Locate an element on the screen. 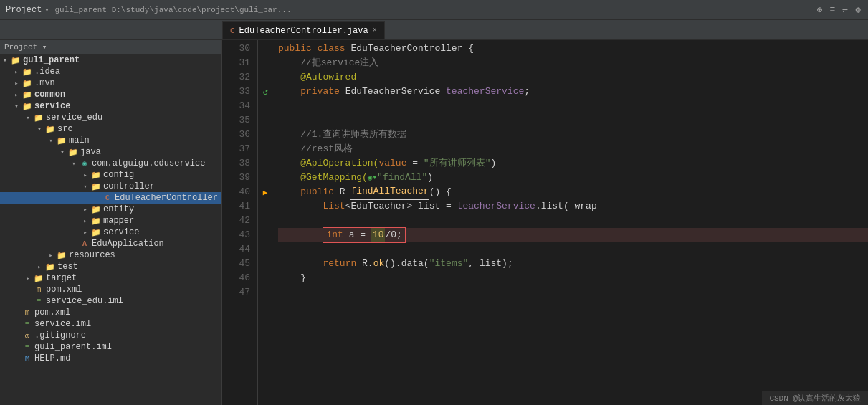 This screenshot has width=868, height=405. ln-37: 37 is located at coordinates (237, 149).